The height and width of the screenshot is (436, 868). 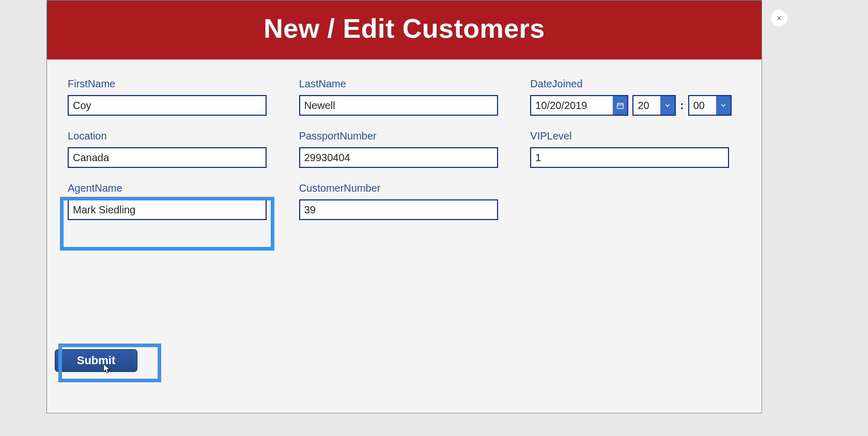 What do you see at coordinates (779, 18) in the screenshot?
I see `close-button` at bounding box center [779, 18].